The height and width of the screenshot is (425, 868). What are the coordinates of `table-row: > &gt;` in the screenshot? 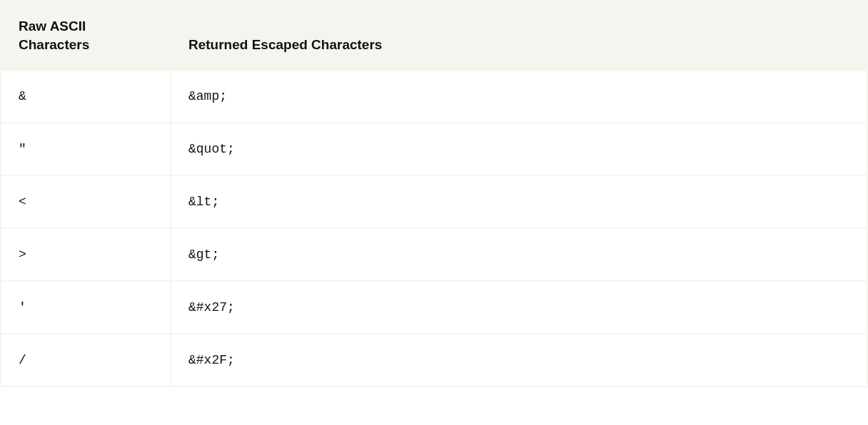 It's located at (434, 254).